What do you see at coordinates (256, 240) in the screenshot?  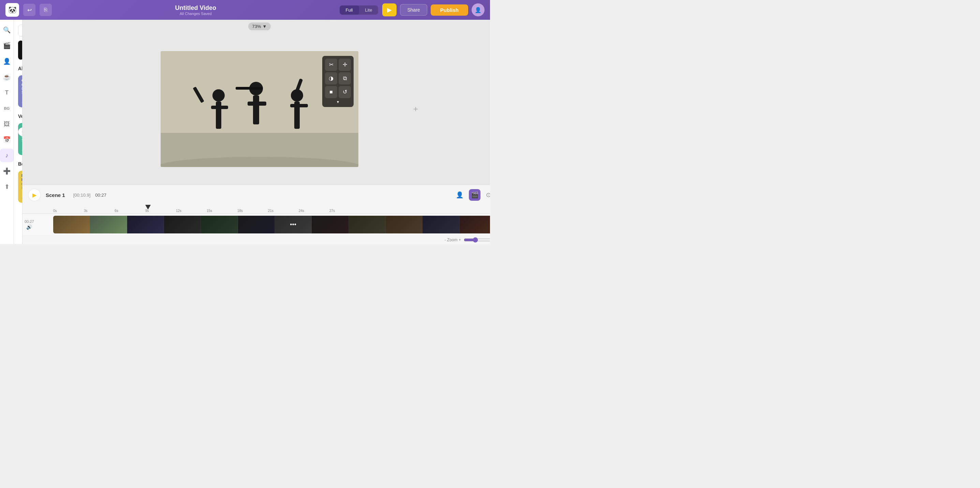 I see `zoom-bar: - Zoom +` at bounding box center [256, 240].